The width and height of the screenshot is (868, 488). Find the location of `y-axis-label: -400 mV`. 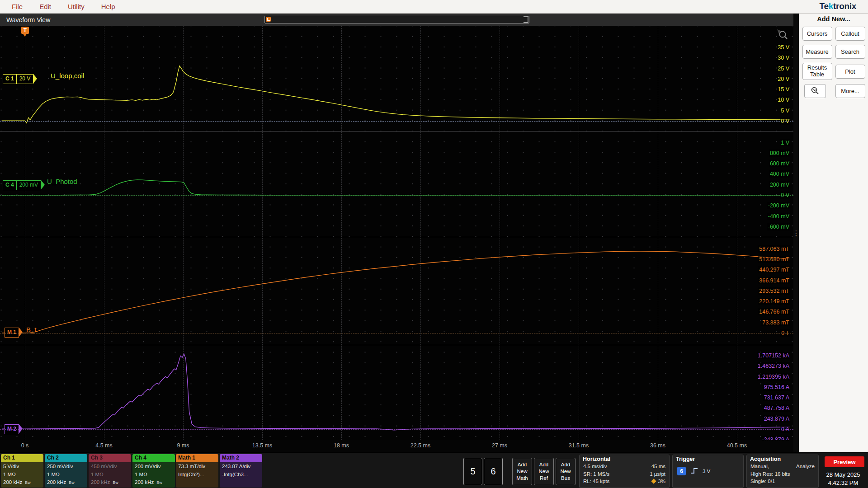

y-axis-label: -400 mV is located at coordinates (778, 216).